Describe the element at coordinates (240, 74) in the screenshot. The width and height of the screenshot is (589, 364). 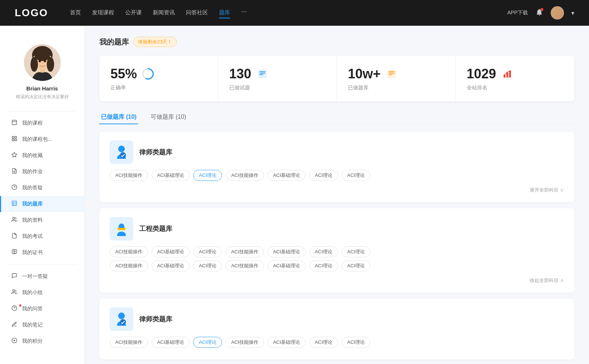
I see `stat-value-questions: 130` at that location.